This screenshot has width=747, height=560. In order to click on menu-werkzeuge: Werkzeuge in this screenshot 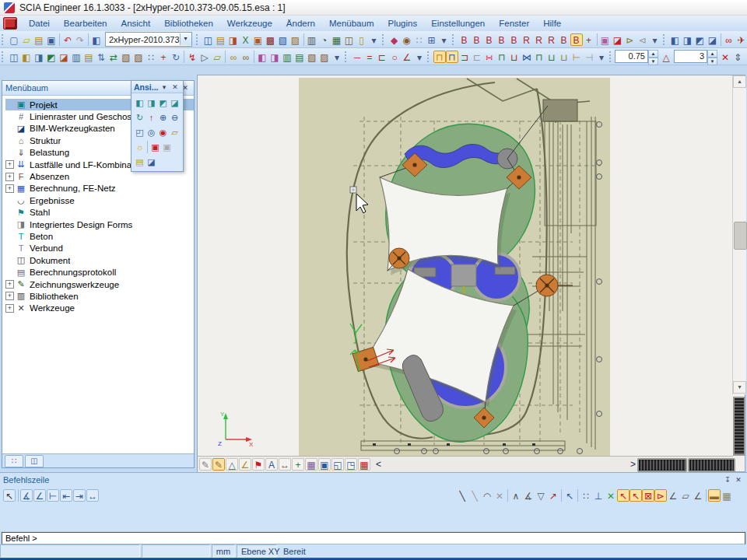, I will do `click(250, 23)`.